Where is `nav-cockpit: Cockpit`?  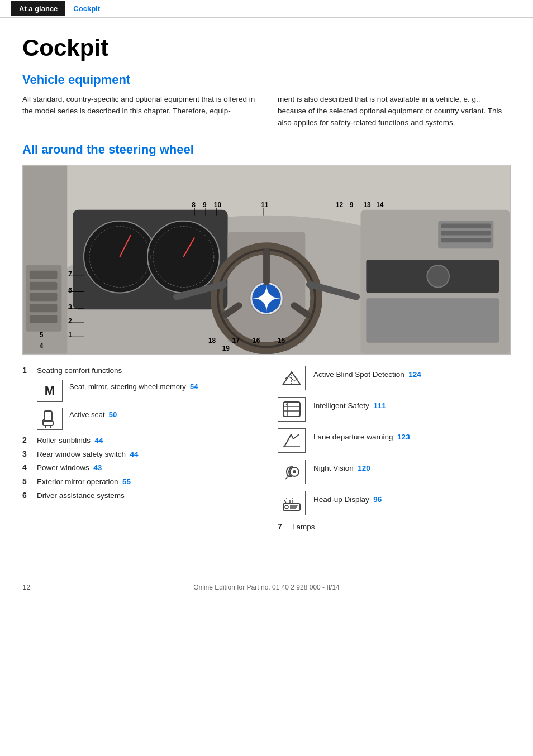
nav-cockpit: Cockpit is located at coordinates (87, 9).